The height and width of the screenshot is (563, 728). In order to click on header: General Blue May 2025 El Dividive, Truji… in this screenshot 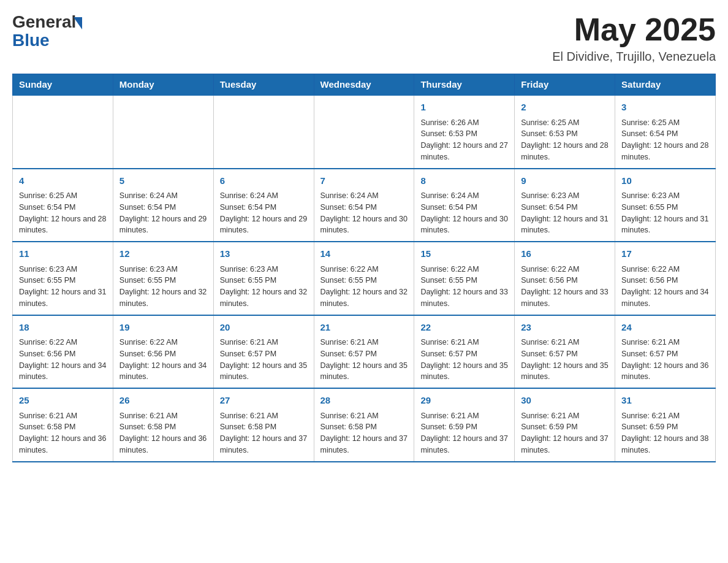, I will do `click(364, 38)`.